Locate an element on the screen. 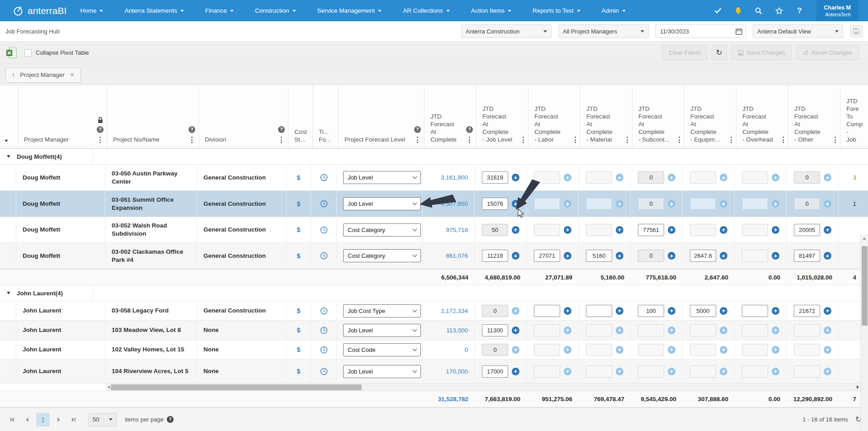  column-header-jtd-fac-material: JTDForecastAtComplete- Material is located at coordinates (607, 117).